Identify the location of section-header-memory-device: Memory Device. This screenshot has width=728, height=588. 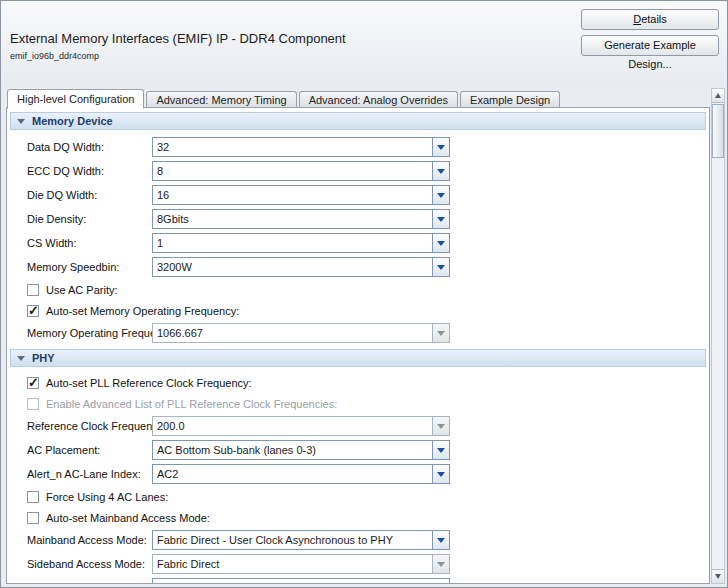
(358, 121).